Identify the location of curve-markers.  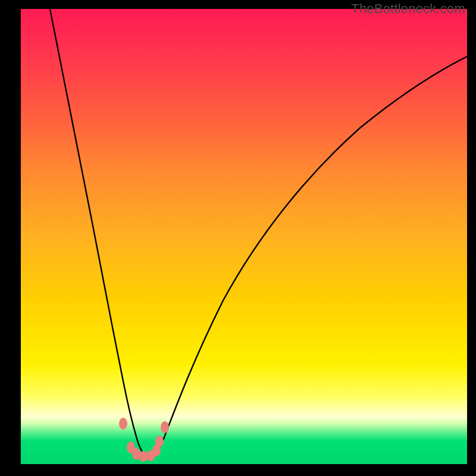
(144, 440).